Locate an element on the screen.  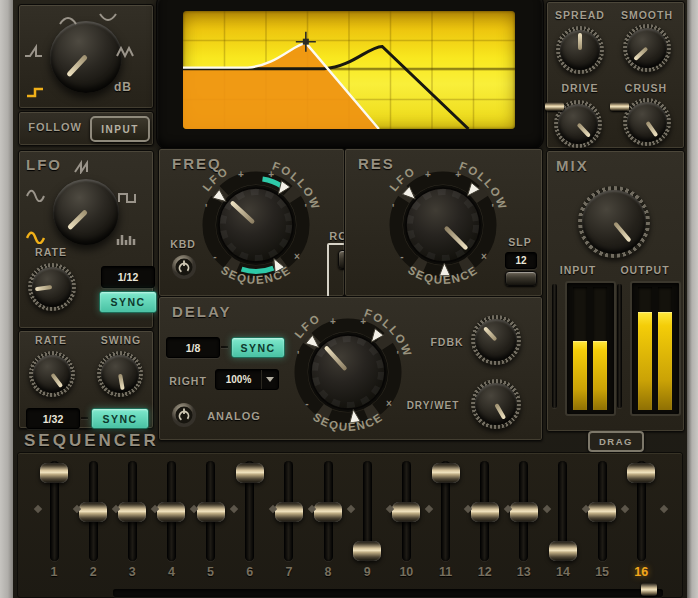
seq-step-number-5: 5 is located at coordinates (211, 572).